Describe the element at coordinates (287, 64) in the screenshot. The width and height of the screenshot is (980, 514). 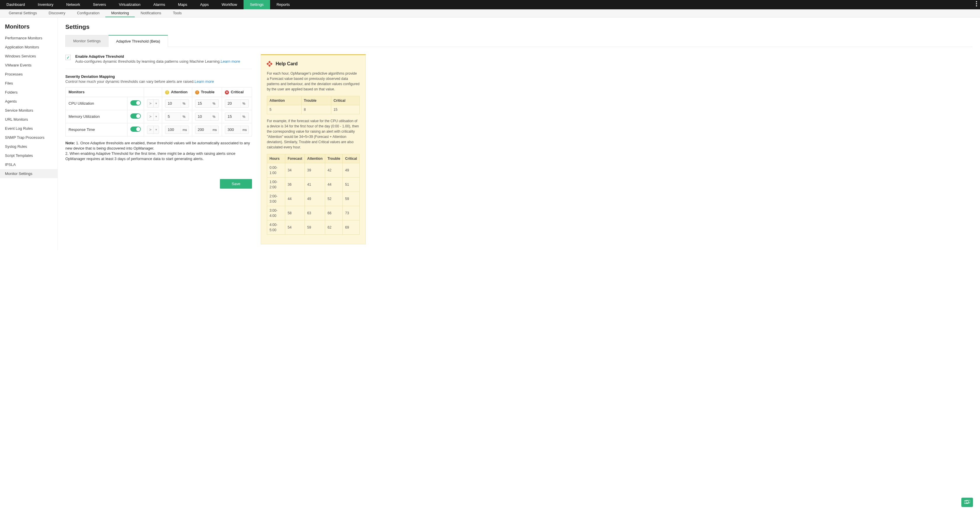
I see `help-card-title: Help Card` at that location.